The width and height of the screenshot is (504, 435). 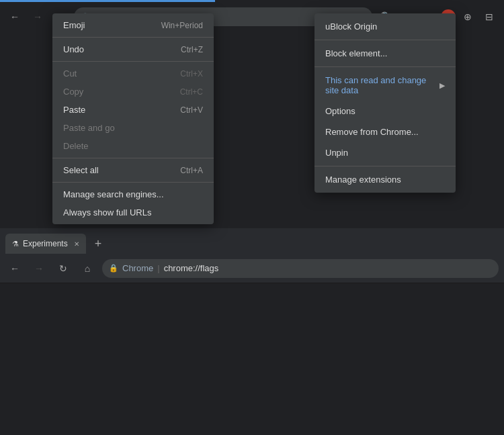 I want to click on read-change-label: This can read and change site data, so click(x=382, y=85).